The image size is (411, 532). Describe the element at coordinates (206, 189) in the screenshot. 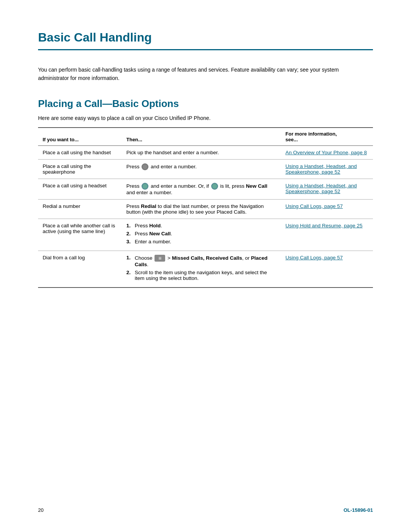

I see `table-row: Place a call using a headset Press and e…` at that location.